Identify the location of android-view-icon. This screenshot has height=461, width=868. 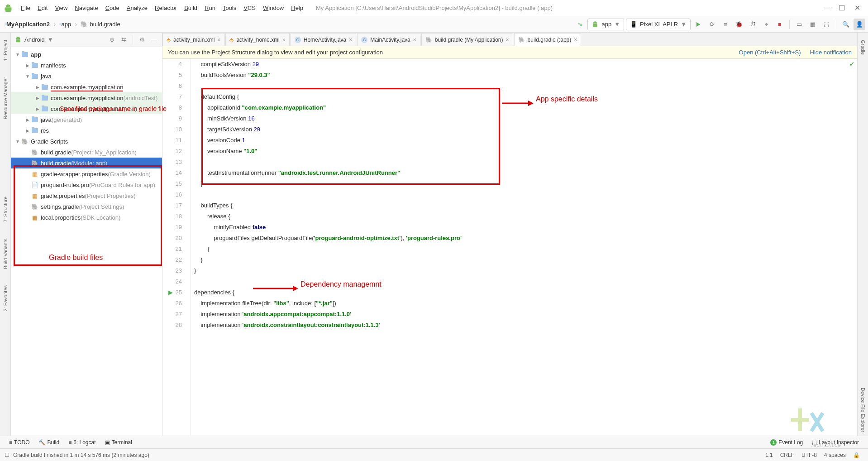
(18, 40).